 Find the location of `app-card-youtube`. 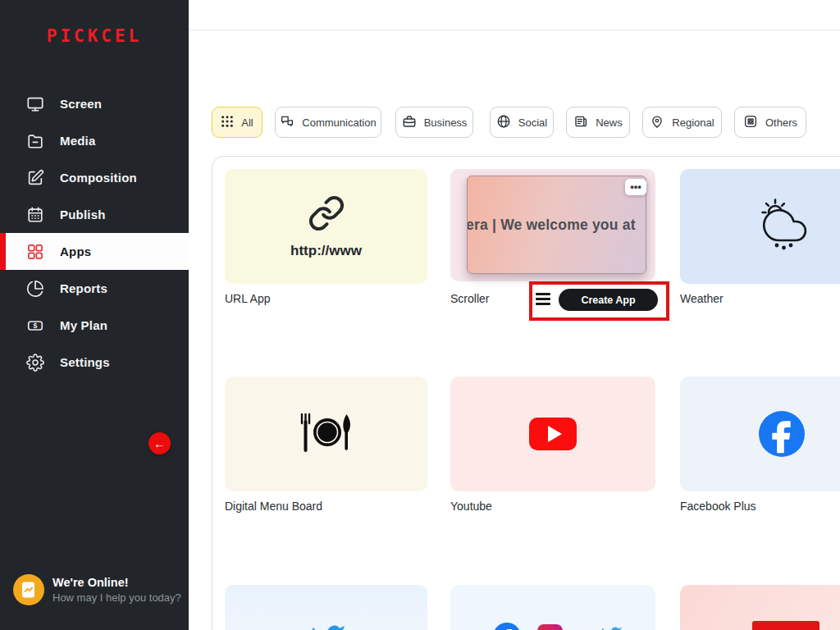

app-card-youtube is located at coordinates (553, 434).